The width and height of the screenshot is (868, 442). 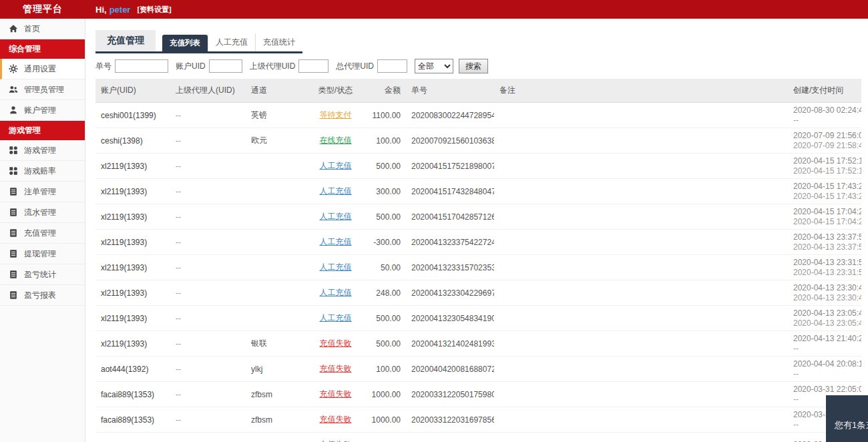 What do you see at coordinates (276, 91) in the screenshot?
I see `column-header: 通道` at bounding box center [276, 91].